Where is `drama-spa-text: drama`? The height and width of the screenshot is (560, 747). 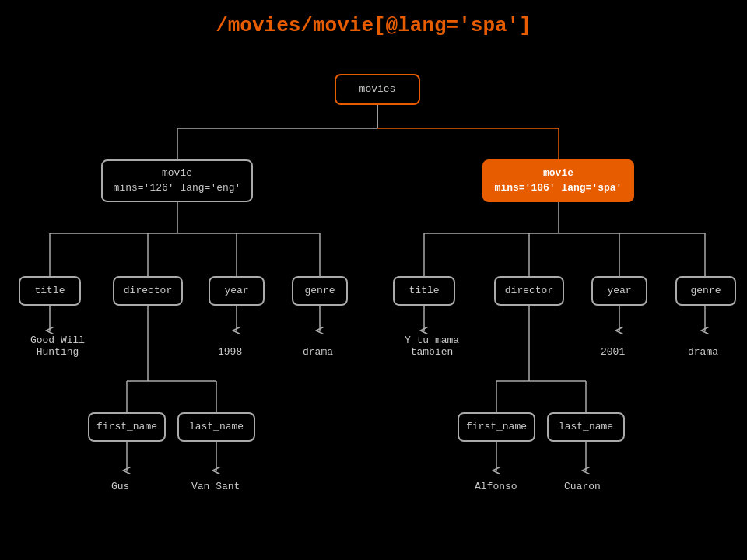 drama-spa-text: drama is located at coordinates (703, 352).